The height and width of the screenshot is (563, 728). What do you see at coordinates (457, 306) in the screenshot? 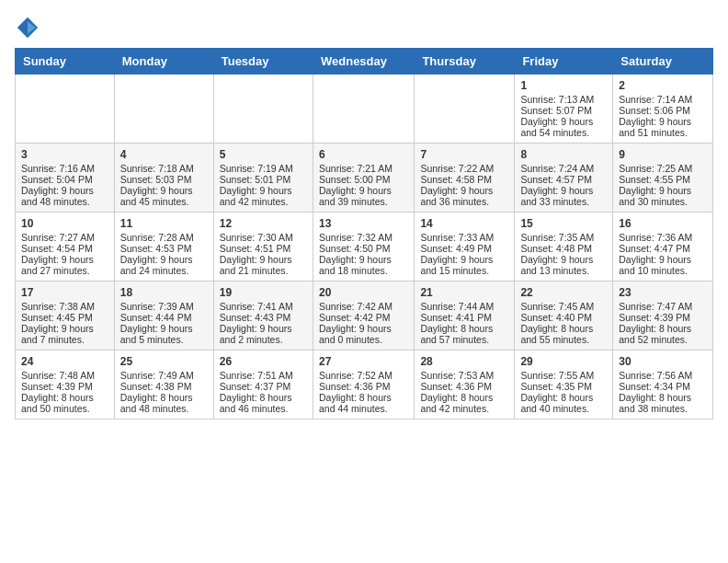
I see `day-info: Sunrise: 7:44 AM` at bounding box center [457, 306].